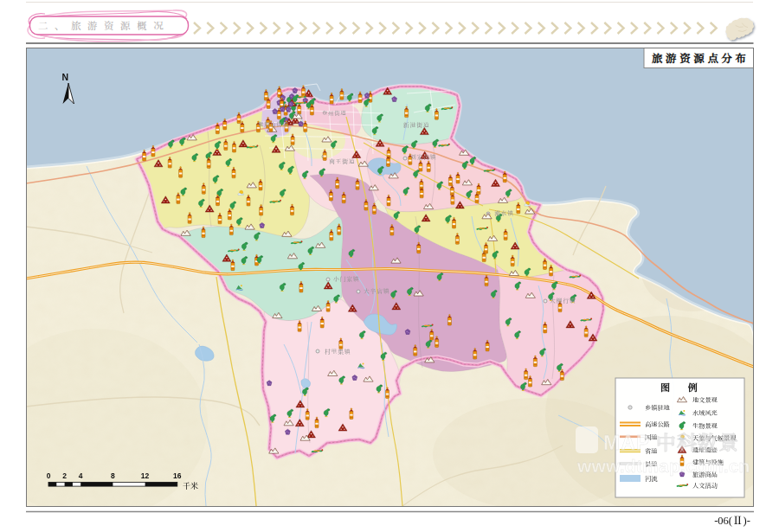 The width and height of the screenshot is (779, 532). What do you see at coordinates (701, 58) in the screenshot?
I see `svg-text: 旅游资源点分布` at bounding box center [701, 58].